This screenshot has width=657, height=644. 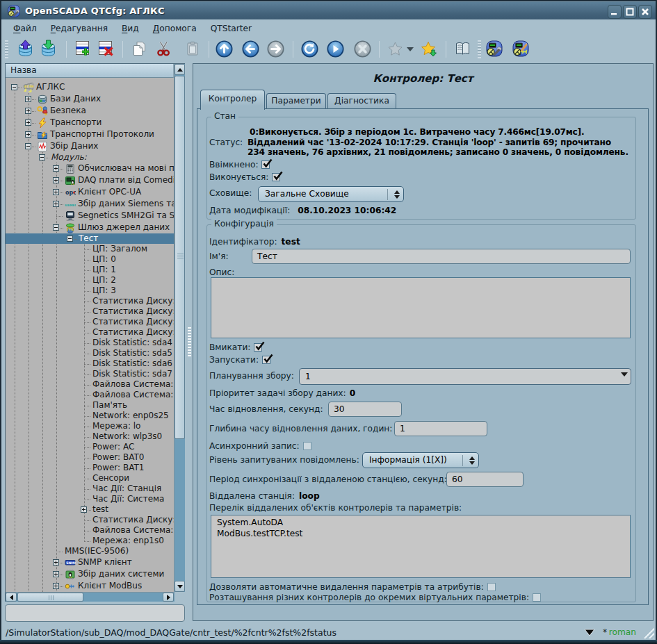 I want to click on tree-item-42: Мережа: enp1s0, so click(x=90, y=540).